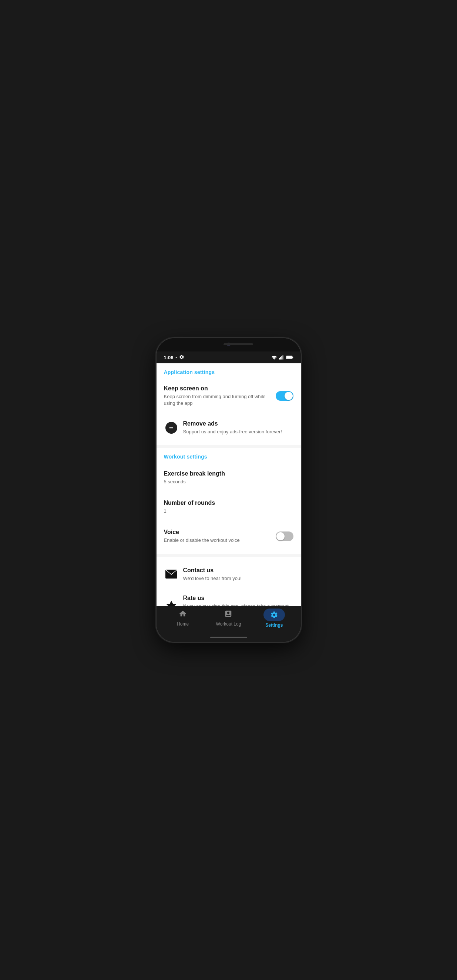 Image resolution: width=457 pixels, height=980 pixels. Describe the element at coordinates (229, 372) in the screenshot. I see `app-settings-header: Application settings` at that location.